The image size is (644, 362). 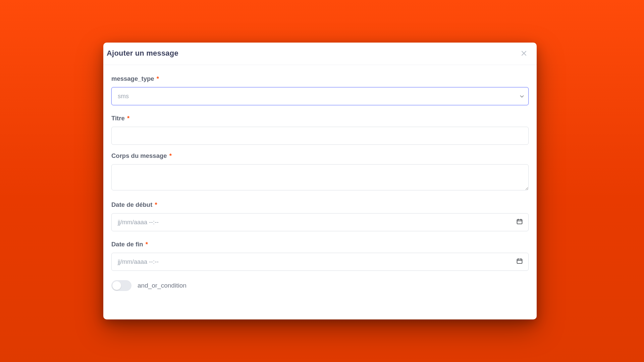 I want to click on titre-label: Titre *, so click(x=320, y=118).